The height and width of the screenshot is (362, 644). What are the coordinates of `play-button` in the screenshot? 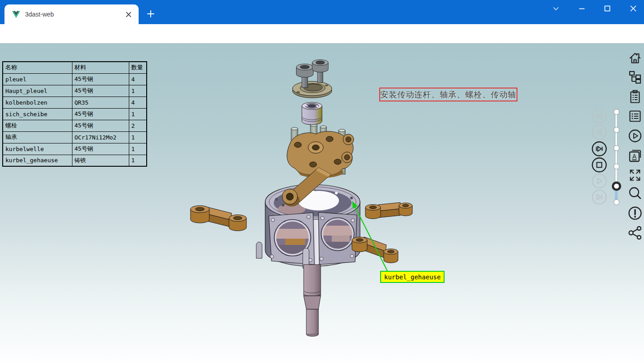 It's located at (599, 181).